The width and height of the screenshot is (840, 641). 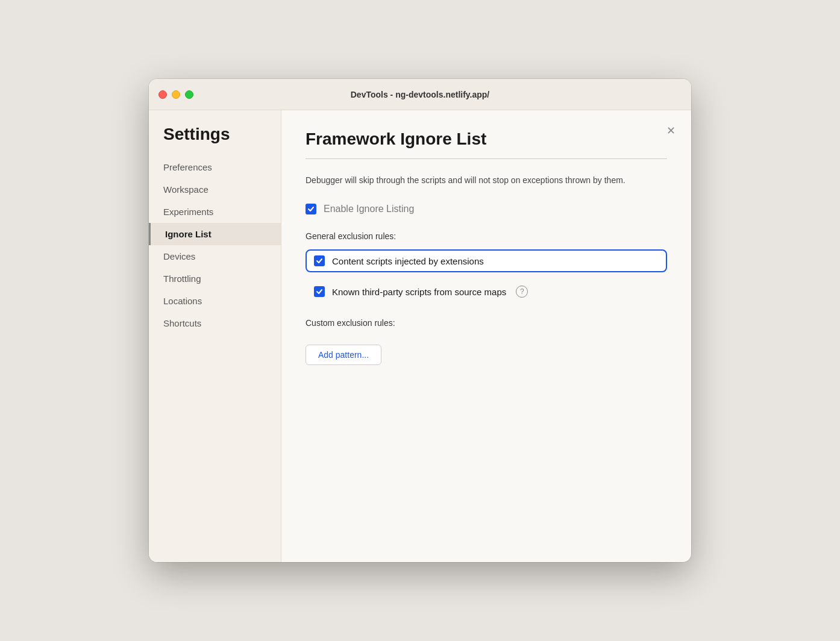 What do you see at coordinates (420, 95) in the screenshot?
I see `titlebar: DevTools - ng-devtools.netlify.app/` at bounding box center [420, 95].